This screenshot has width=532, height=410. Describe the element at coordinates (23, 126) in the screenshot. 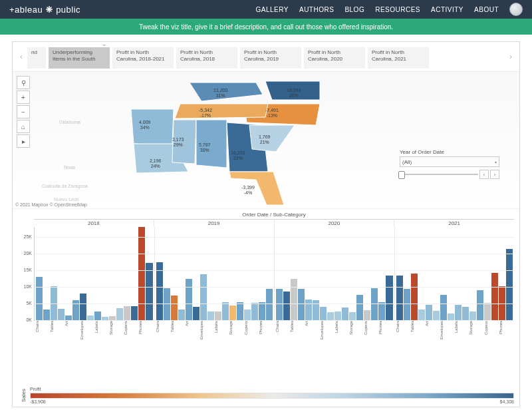

I see `map-home-button: ⌂` at that location.